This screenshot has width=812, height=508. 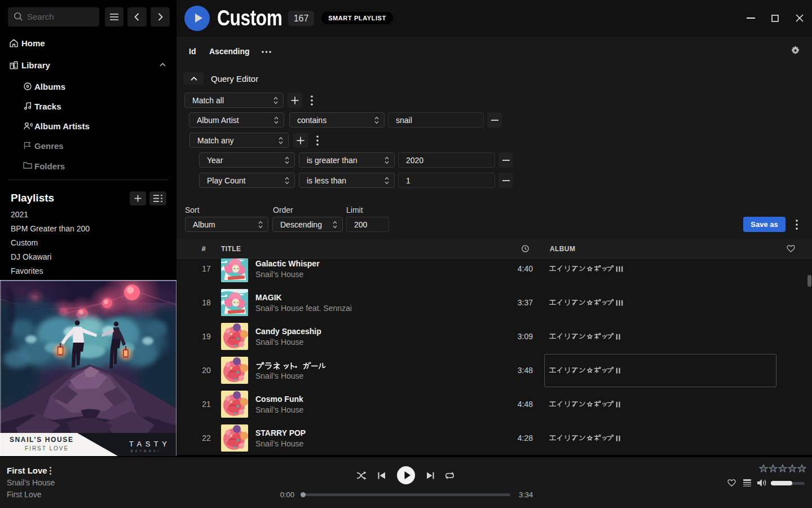 I want to click on svg-text: SNAIL’S HOUSE, so click(x=42, y=440).